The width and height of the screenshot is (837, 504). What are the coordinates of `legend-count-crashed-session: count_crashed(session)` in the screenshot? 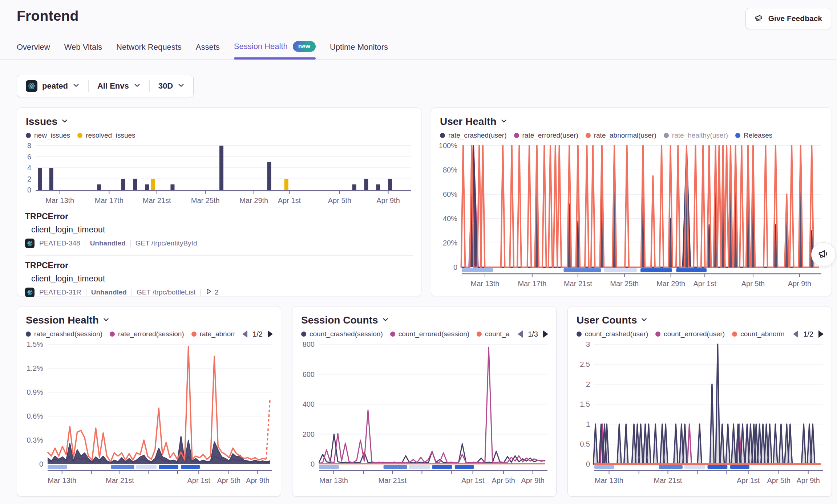 It's located at (342, 334).